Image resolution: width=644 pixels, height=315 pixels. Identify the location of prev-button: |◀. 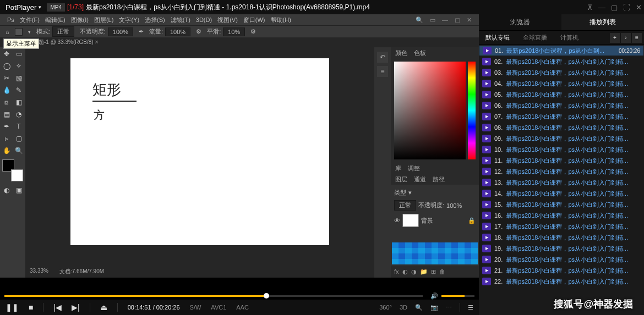
(57, 307).